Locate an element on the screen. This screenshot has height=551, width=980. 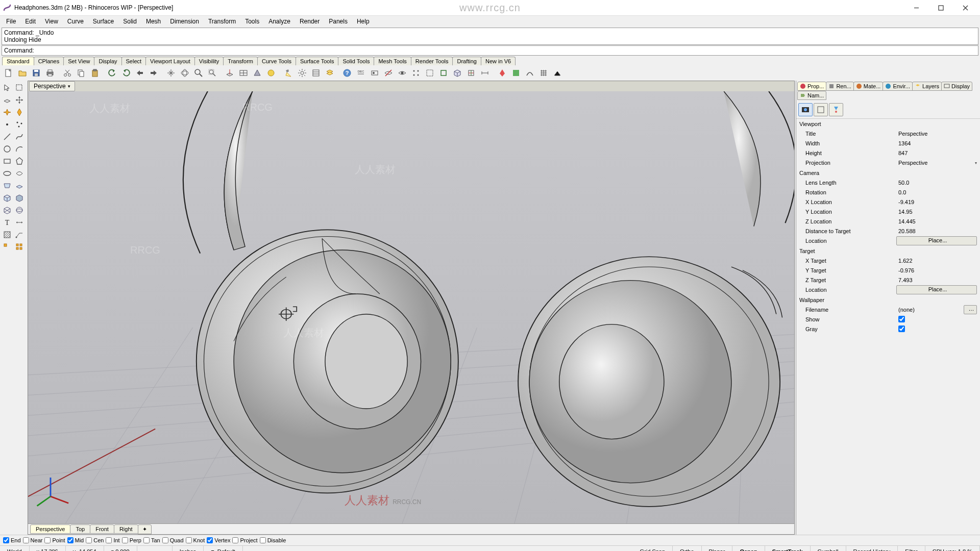
join-icon is located at coordinates (19, 112).